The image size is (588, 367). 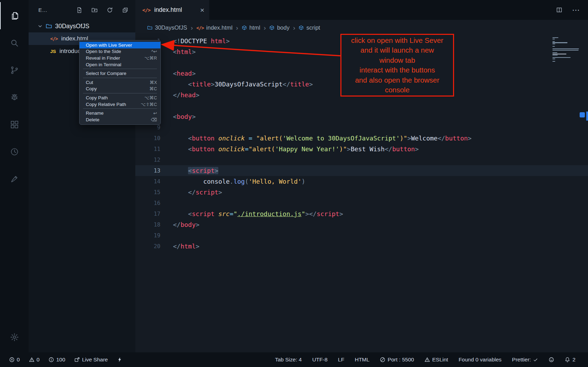 What do you see at coordinates (120, 120) in the screenshot?
I see `menu-item-delete: Delete⌫` at bounding box center [120, 120].